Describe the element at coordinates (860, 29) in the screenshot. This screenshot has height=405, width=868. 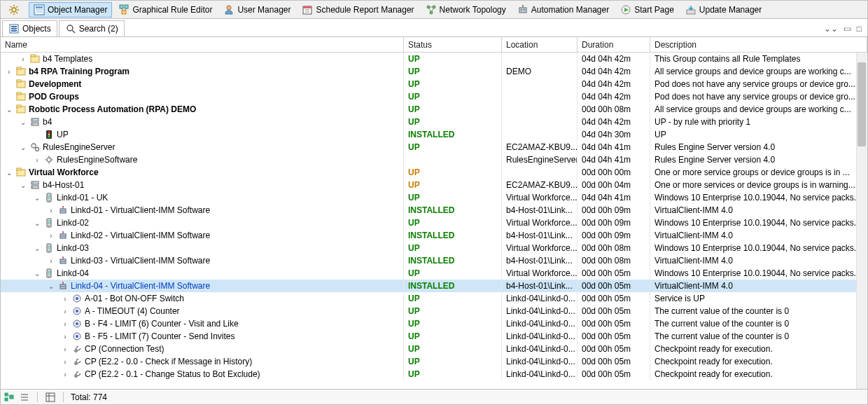
I see `maximize-view-icon: □` at that location.